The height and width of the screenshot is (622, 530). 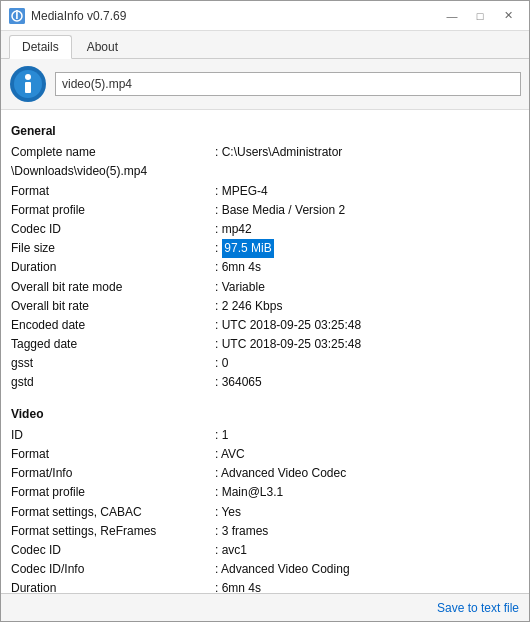 I want to click on table-row: Codec ID/Info : Advanced Video Coding, so click(x=265, y=570).